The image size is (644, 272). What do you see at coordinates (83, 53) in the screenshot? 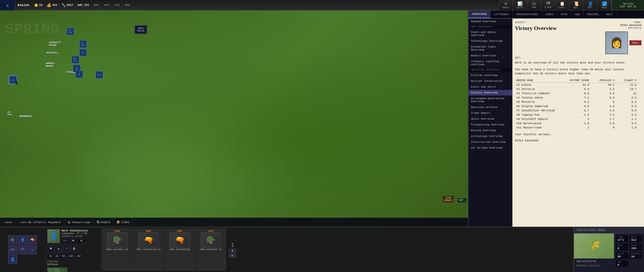
I see `map-unit-3: M` at bounding box center [83, 53].